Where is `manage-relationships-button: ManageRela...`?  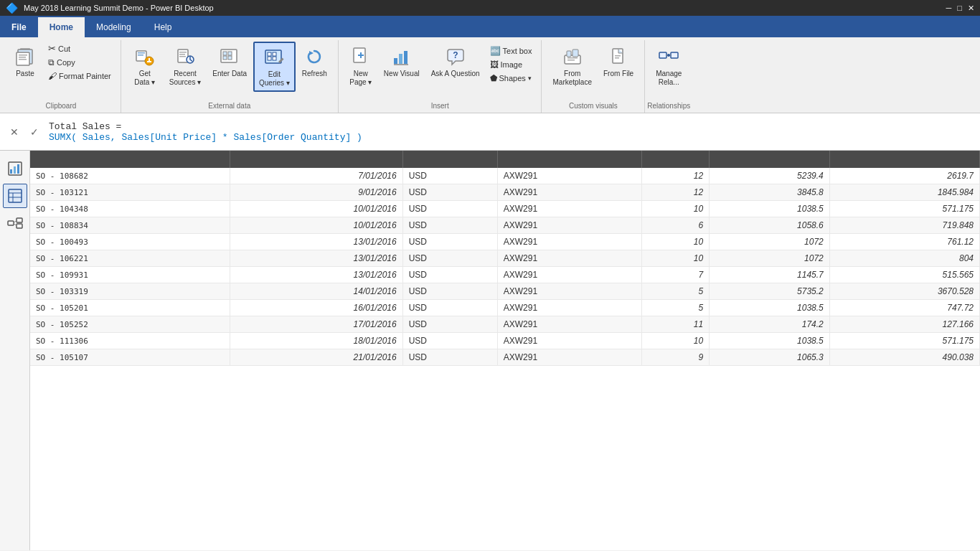 manage-relationships-button: ManageRela... is located at coordinates (669, 66).